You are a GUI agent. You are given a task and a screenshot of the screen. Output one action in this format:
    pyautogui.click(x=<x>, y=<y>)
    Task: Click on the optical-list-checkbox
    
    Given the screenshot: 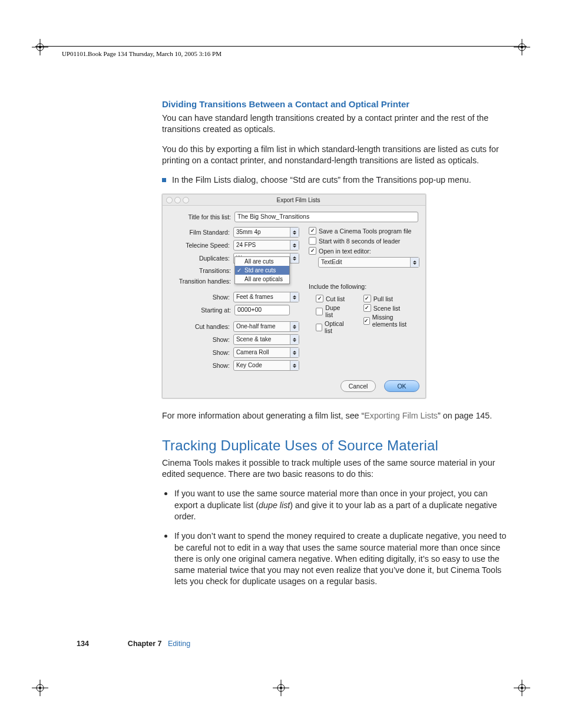 What is the action you would take?
    pyautogui.click(x=319, y=328)
    